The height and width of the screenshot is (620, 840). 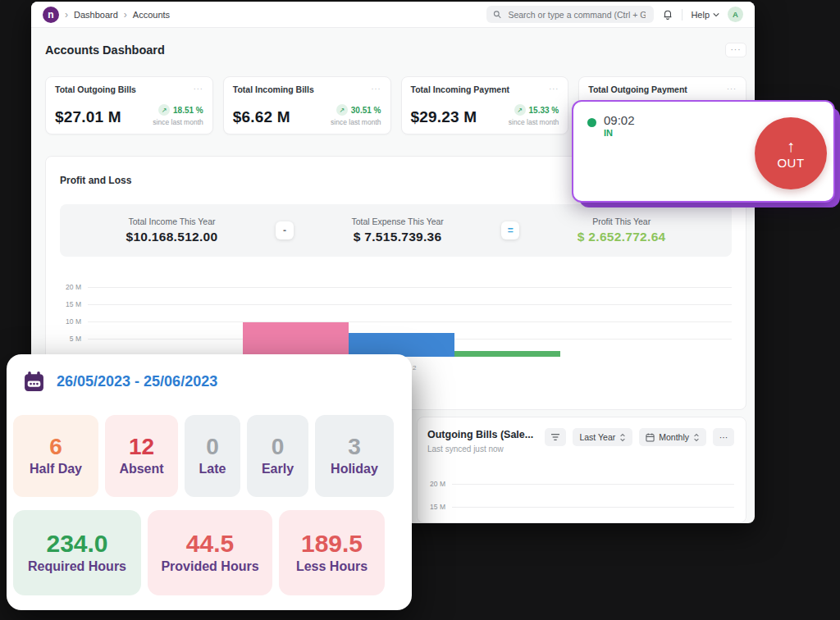 What do you see at coordinates (393, 15) in the screenshot?
I see `topbar: n › Dashboard › Accounts Help` at bounding box center [393, 15].